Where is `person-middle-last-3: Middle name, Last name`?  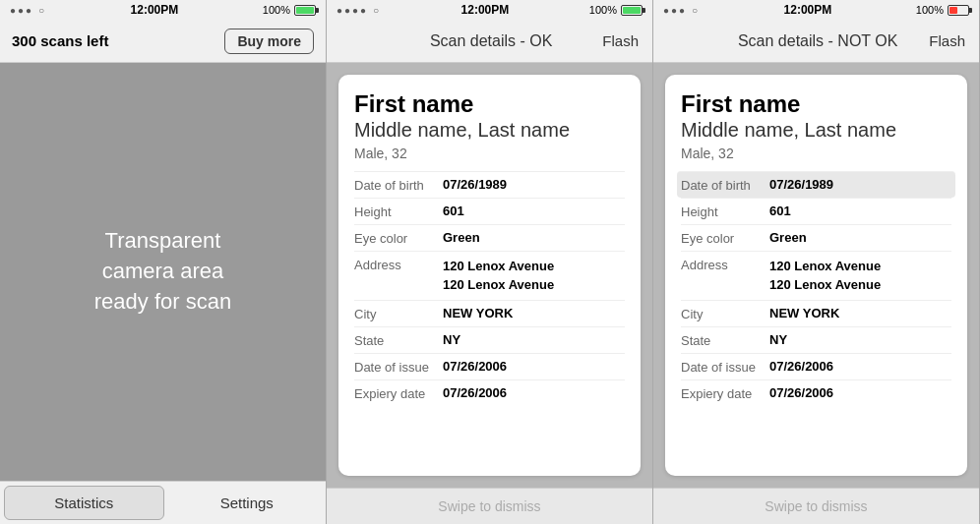
person-middle-last-3: Middle name, Last name is located at coordinates (817, 130).